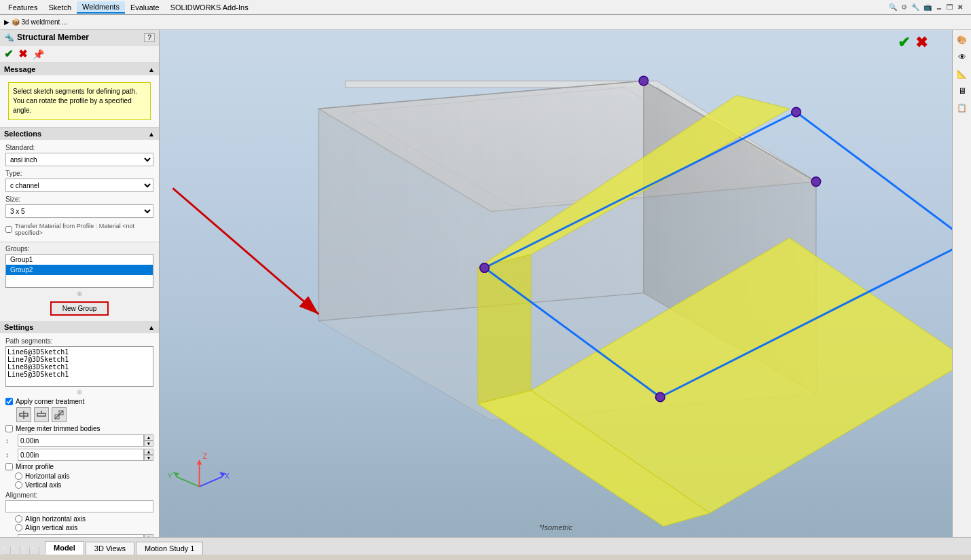 The width and height of the screenshot is (971, 560). I want to click on vertical-axis-label: Vertical axis, so click(43, 485).